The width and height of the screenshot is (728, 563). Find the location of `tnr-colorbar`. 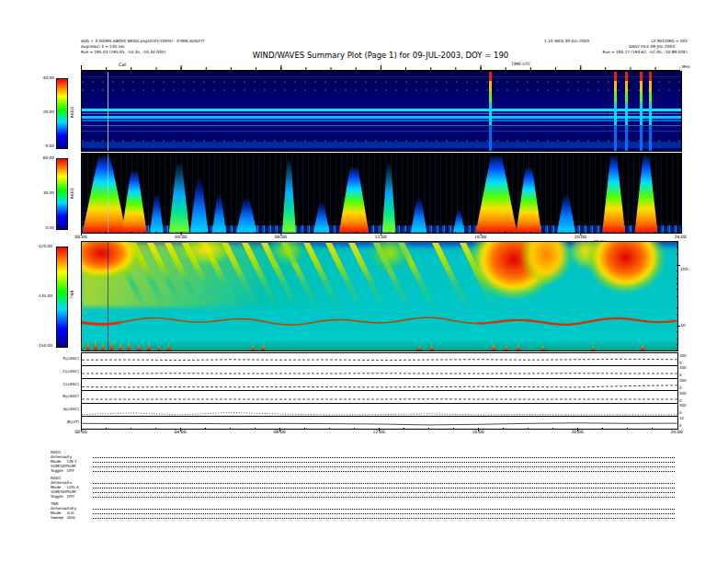

tnr-colorbar is located at coordinates (63, 297).